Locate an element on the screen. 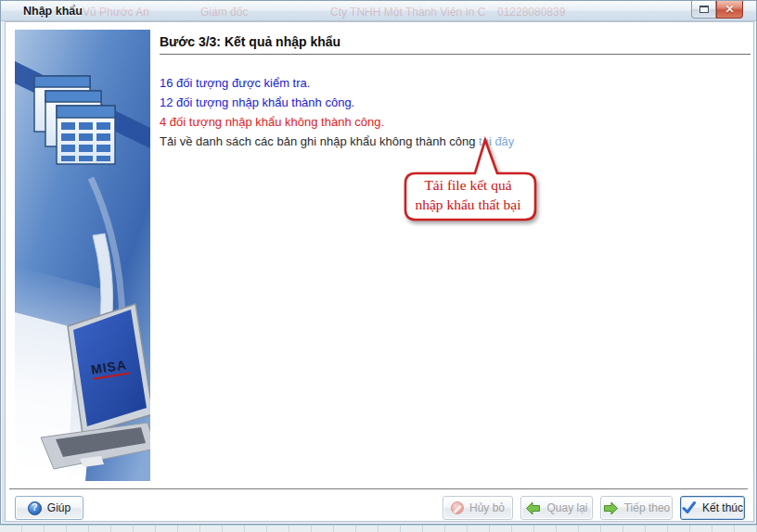 This screenshot has width=757, height=532. back-label: Quay lại is located at coordinates (567, 508).